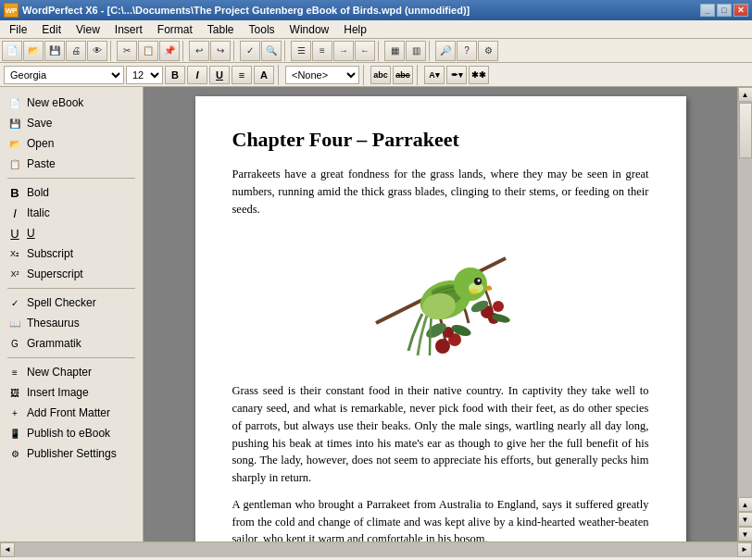 Image resolution: width=752 pixels, height=560 pixels. Describe the element at coordinates (71, 413) in the screenshot. I see `sidebar-item-add-front-matter: + Add Front Matter` at that location.